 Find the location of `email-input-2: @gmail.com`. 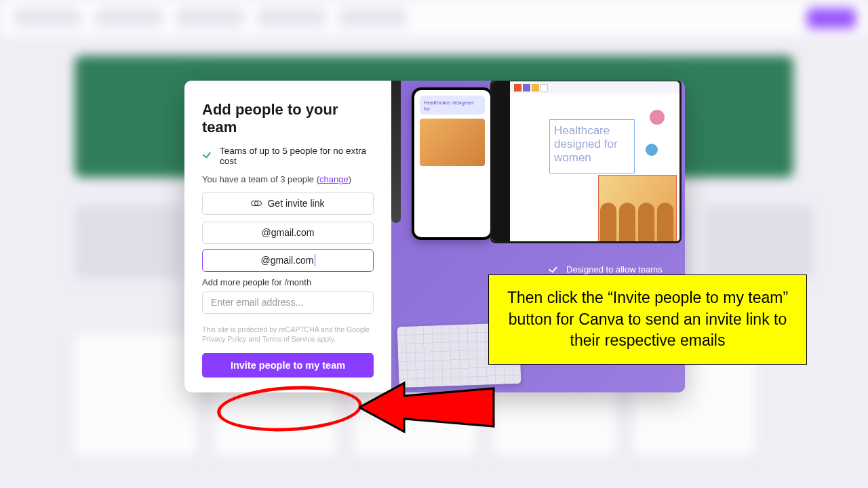

email-input-2: @gmail.com is located at coordinates (288, 260).